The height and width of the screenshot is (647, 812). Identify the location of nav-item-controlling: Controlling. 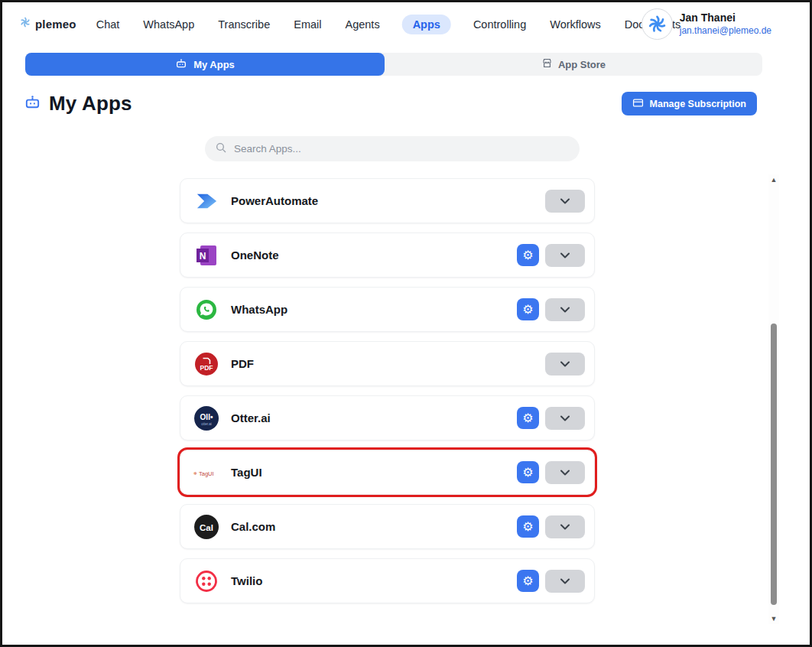
(500, 24).